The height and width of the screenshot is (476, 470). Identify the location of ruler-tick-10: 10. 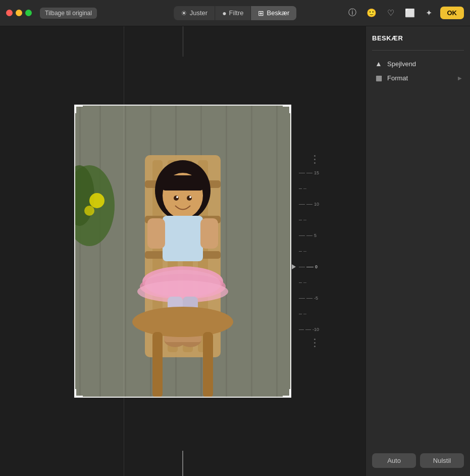
(309, 204).